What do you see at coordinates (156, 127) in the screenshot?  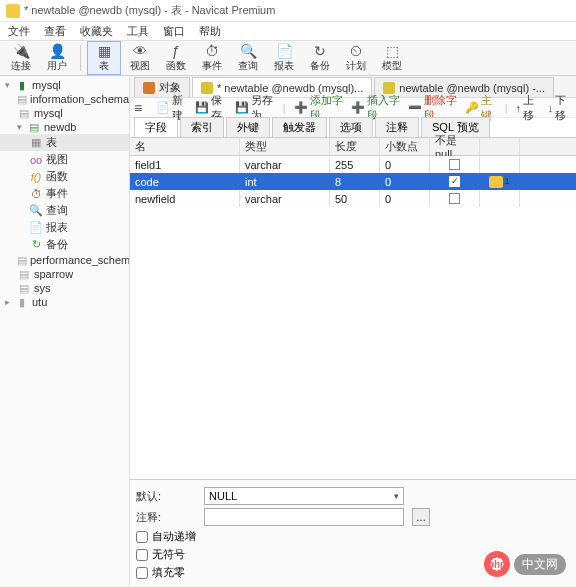 I see `subtab-fields: 字段` at bounding box center [156, 127].